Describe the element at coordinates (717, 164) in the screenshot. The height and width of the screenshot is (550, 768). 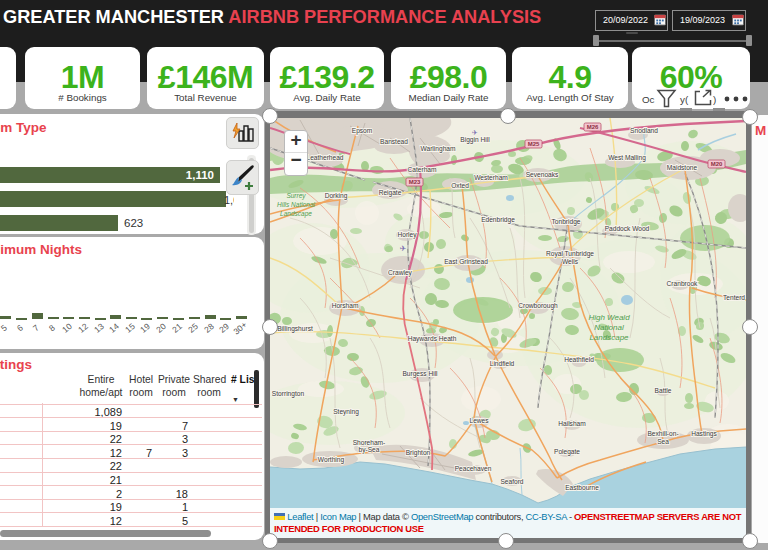
I see `svg-text: M20` at that location.